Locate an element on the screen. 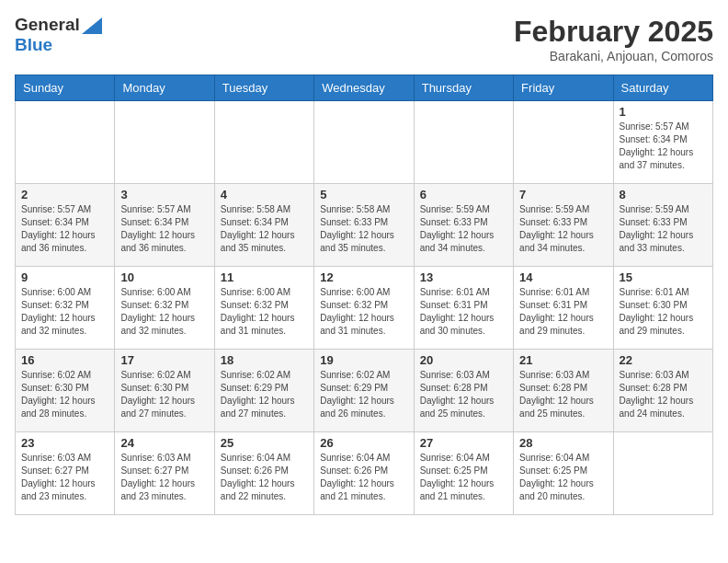 The height and width of the screenshot is (563, 728). col-header-friday: Friday is located at coordinates (563, 88).